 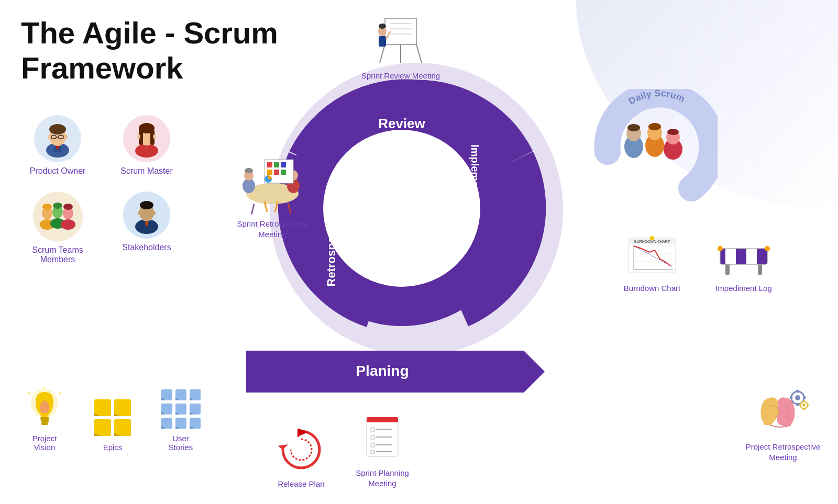 I want to click on project-retro-meeting-item: Project RetrospectiveMeeting, so click(x=783, y=425).